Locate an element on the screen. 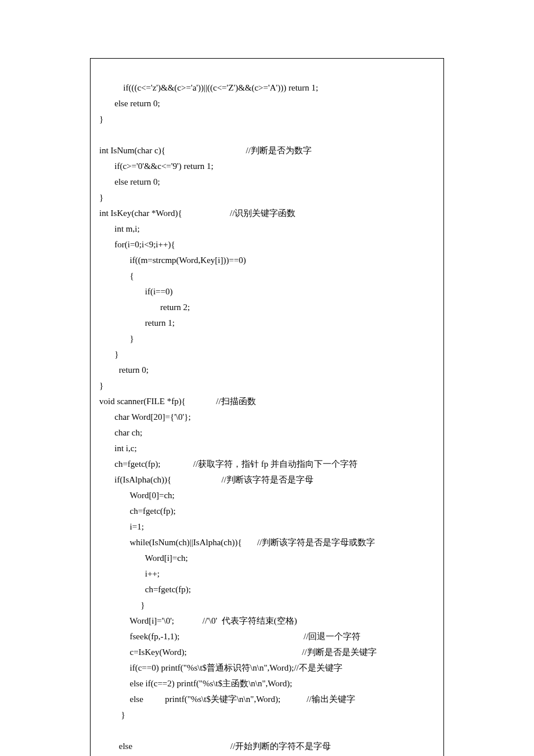  code-line: char Word[20]={'\0'}; is located at coordinates (145, 417).